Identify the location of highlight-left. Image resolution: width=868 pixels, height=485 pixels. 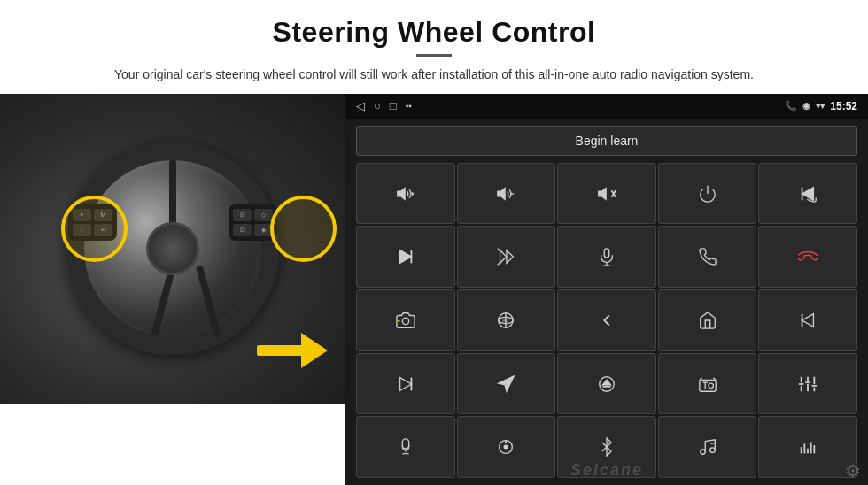
(94, 228).